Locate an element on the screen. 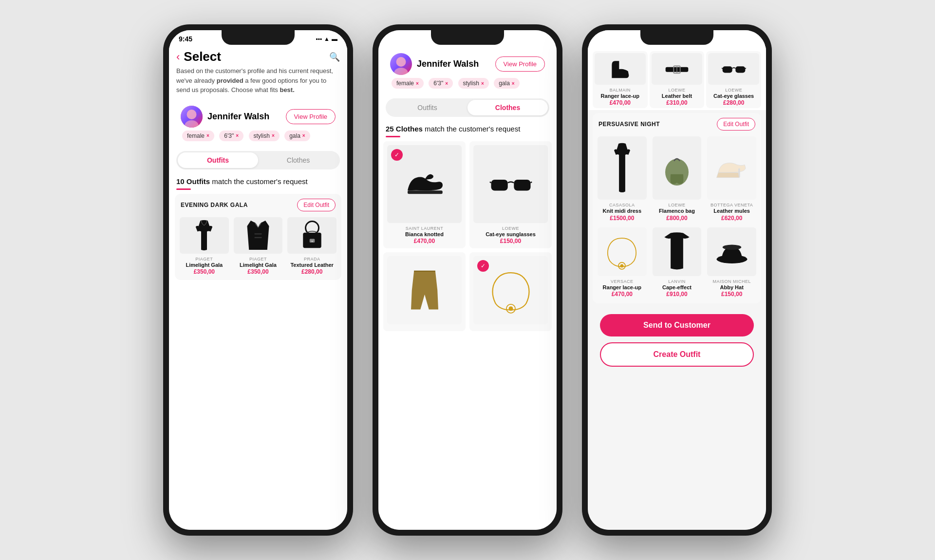 The height and width of the screenshot is (560, 935). top-name-2: Leather belt is located at coordinates (677, 96).